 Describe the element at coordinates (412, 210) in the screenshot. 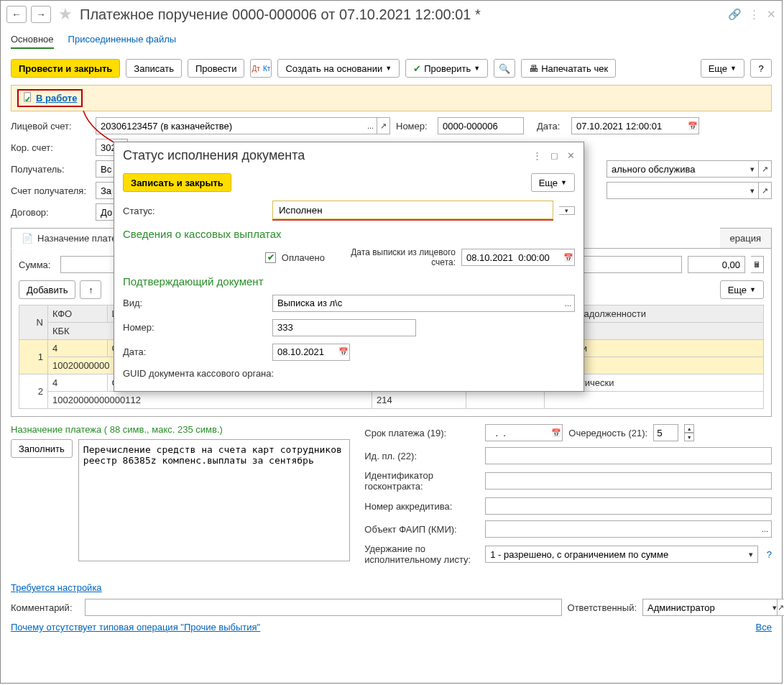

I see `popup-status-input` at that location.